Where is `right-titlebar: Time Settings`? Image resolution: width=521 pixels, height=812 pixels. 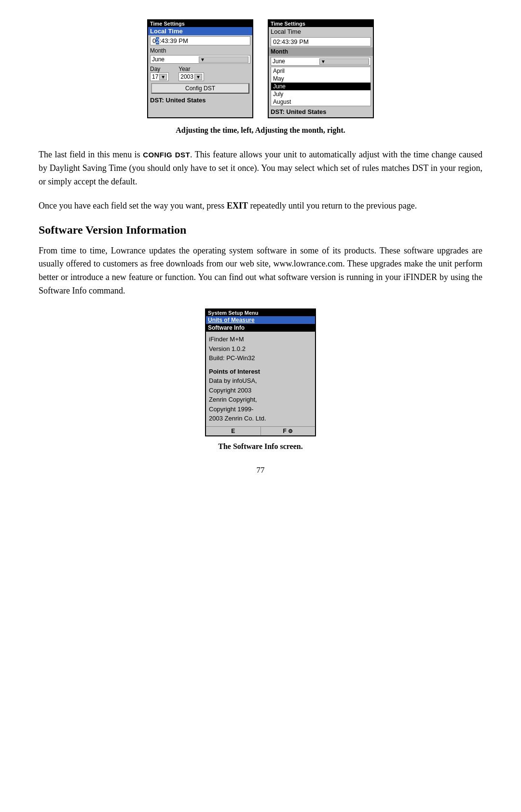
right-titlebar: Time Settings is located at coordinates (321, 24).